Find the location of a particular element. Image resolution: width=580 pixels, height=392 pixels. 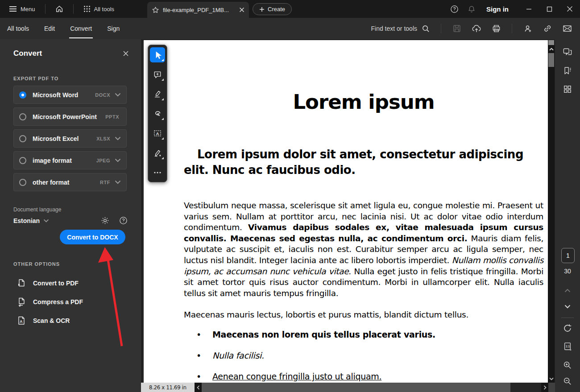

scroll-up-icon is located at coordinates (551, 49).